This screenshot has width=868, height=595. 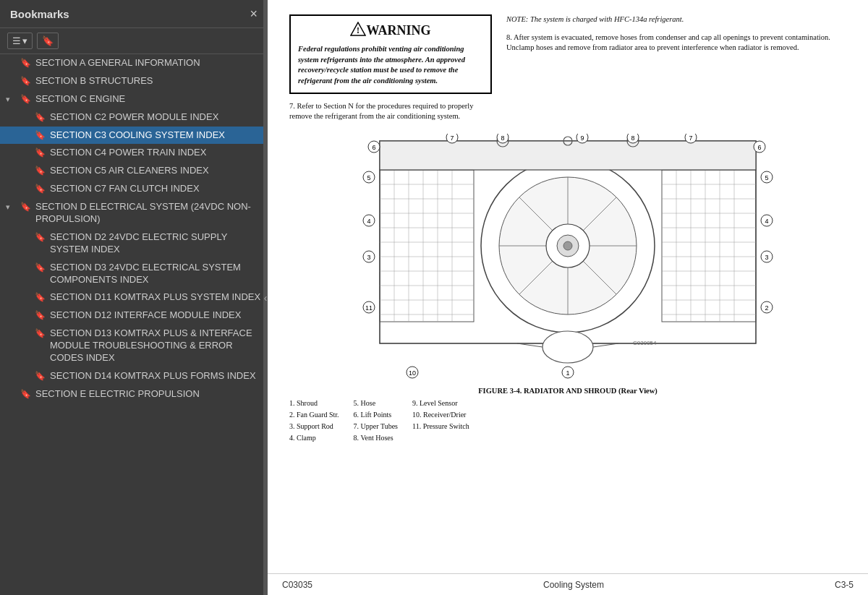 What do you see at coordinates (134, 298) in the screenshot?
I see `sidebar-item-section-d11: 🔖SECTION D11 KOMTRAX PLUS SYSTEM INDEX` at bounding box center [134, 298].